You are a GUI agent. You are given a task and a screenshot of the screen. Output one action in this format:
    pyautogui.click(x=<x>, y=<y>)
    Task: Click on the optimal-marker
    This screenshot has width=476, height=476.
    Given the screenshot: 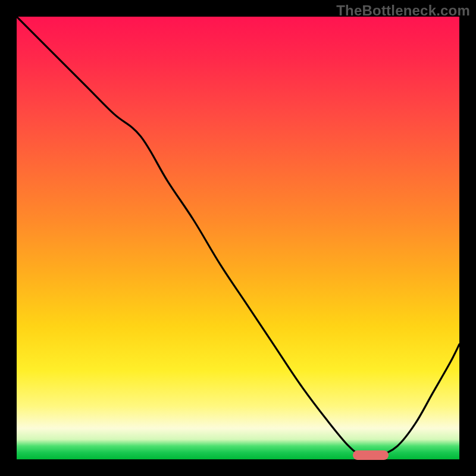 What is the action you would take?
    pyautogui.click(x=371, y=455)
    